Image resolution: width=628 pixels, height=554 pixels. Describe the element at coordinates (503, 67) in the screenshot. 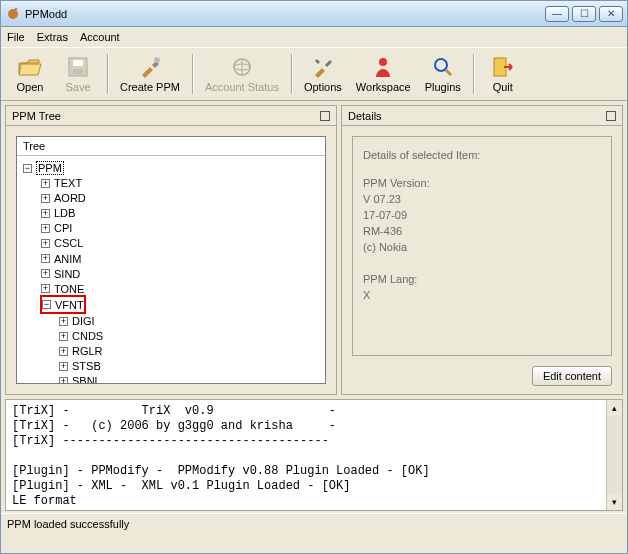

I see `exit-icon` at that location.